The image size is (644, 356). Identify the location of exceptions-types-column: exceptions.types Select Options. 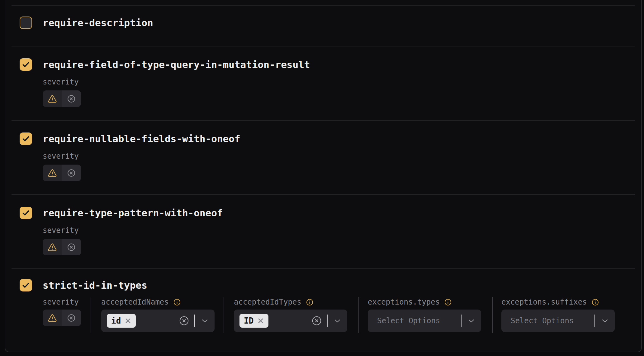
(424, 315).